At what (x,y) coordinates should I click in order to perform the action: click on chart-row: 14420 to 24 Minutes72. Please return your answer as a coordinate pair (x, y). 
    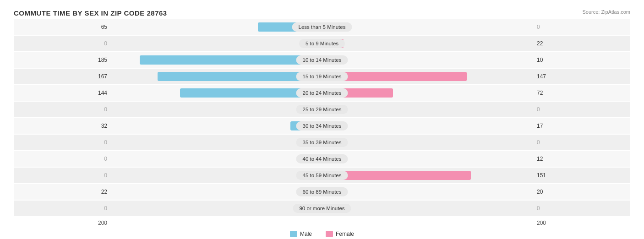
    Looking at the image, I should click on (322, 93).